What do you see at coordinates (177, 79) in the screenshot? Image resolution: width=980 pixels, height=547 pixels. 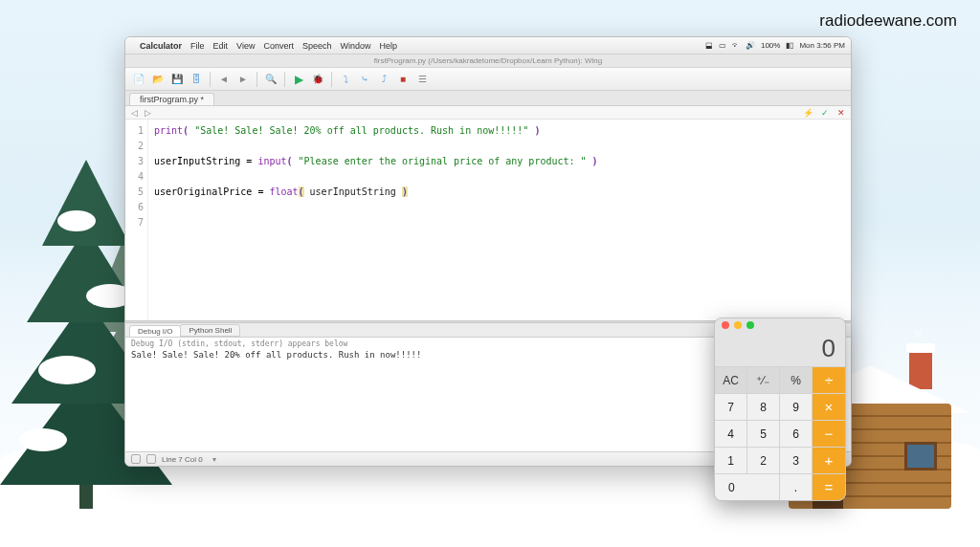 I see `toolbar-save-icon: 💾` at bounding box center [177, 79].